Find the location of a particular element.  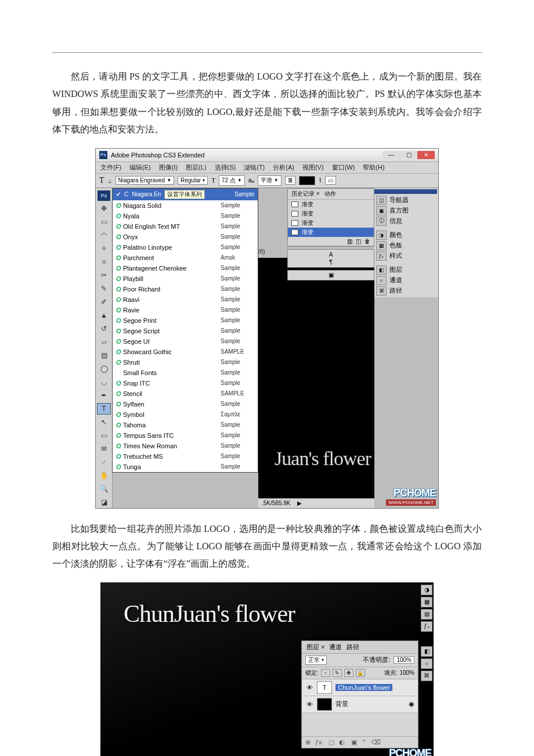

font-option: ONyalaSample is located at coordinates (185, 216).